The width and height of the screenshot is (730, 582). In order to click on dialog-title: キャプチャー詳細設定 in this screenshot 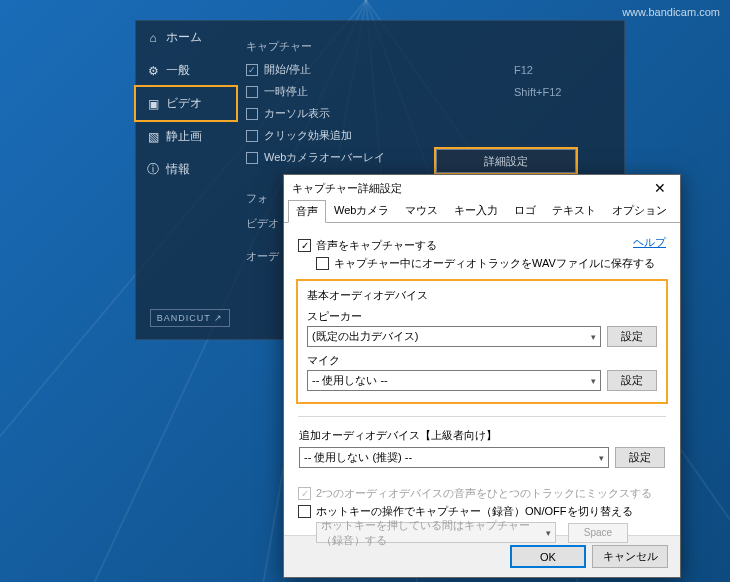, I will do `click(347, 188)`.